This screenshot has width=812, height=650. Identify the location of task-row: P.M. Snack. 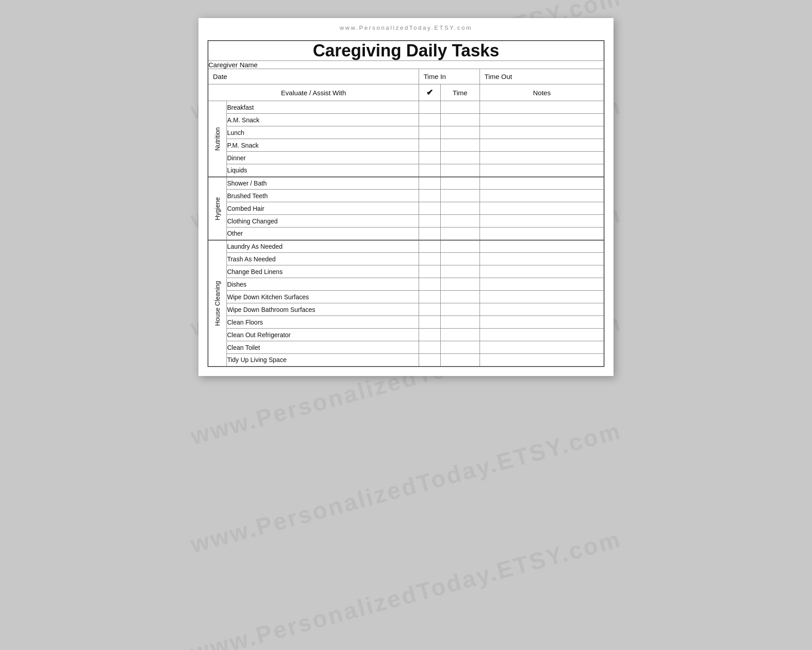
(406, 145).